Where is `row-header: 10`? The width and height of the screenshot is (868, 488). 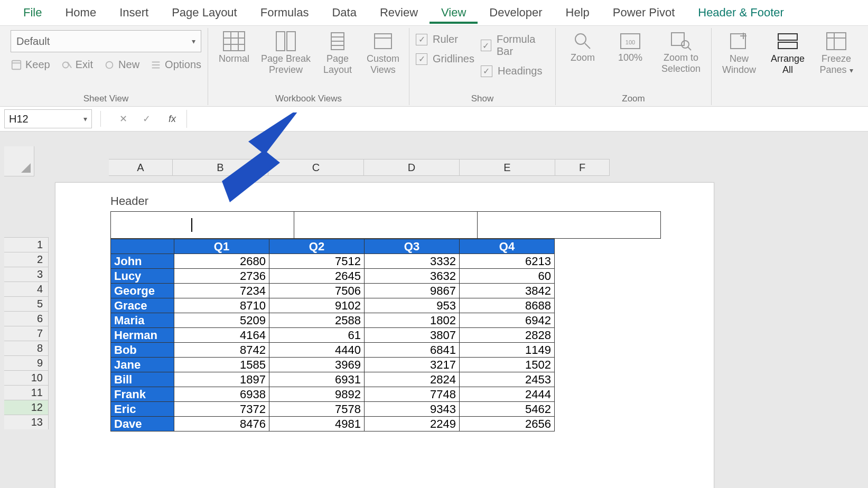
row-header: 10 is located at coordinates (26, 378).